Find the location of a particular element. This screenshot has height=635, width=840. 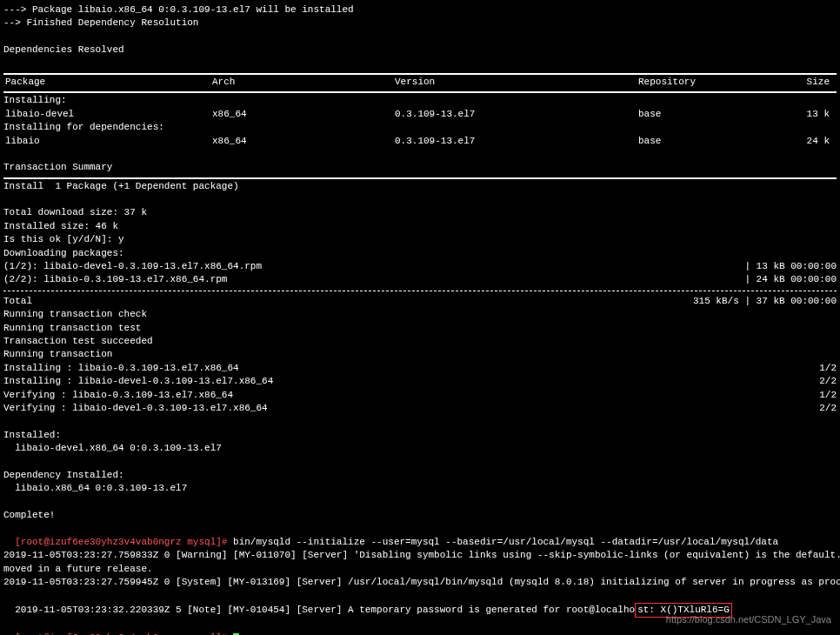

installed-title: Installed: is located at coordinates (420, 435).